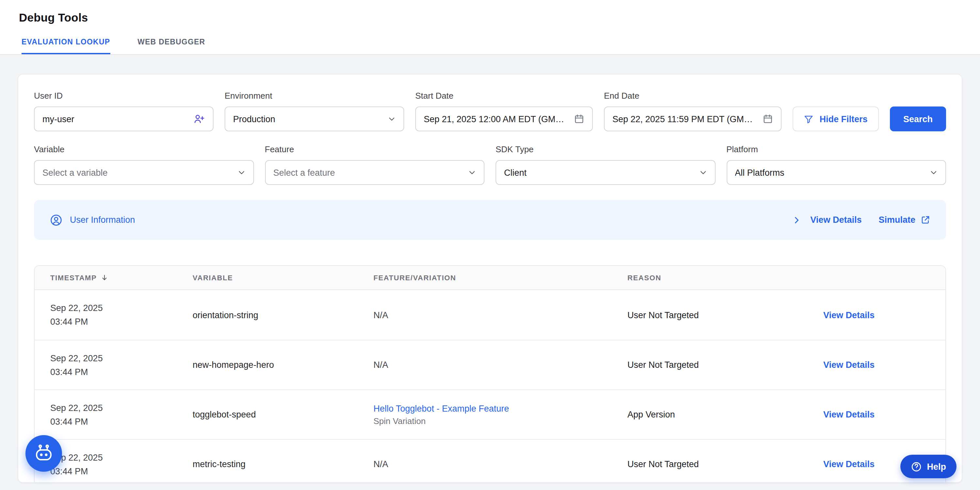 The image size is (980, 490). Describe the element at coordinates (75, 172) in the screenshot. I see `variable-placeholder: Select a variable` at that location.